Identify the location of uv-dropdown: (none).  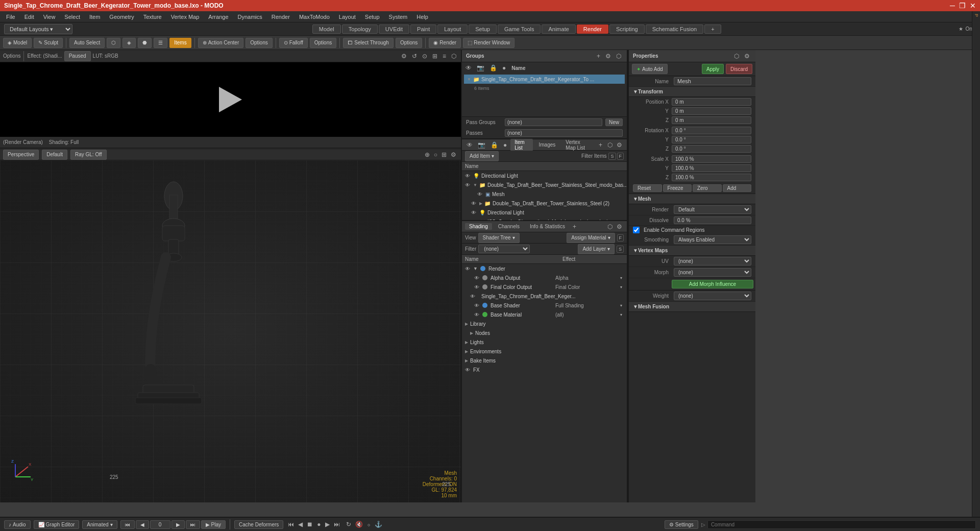
(713, 261).